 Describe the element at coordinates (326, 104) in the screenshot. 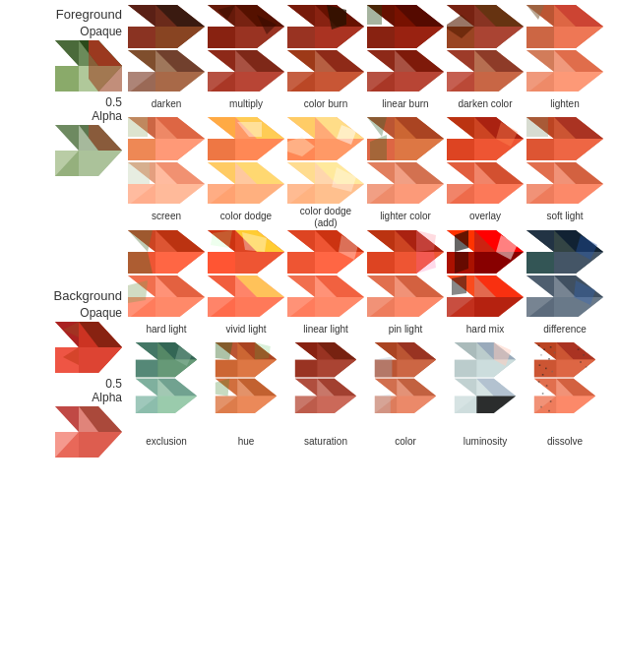

I see `label-colorburn: color burn` at that location.